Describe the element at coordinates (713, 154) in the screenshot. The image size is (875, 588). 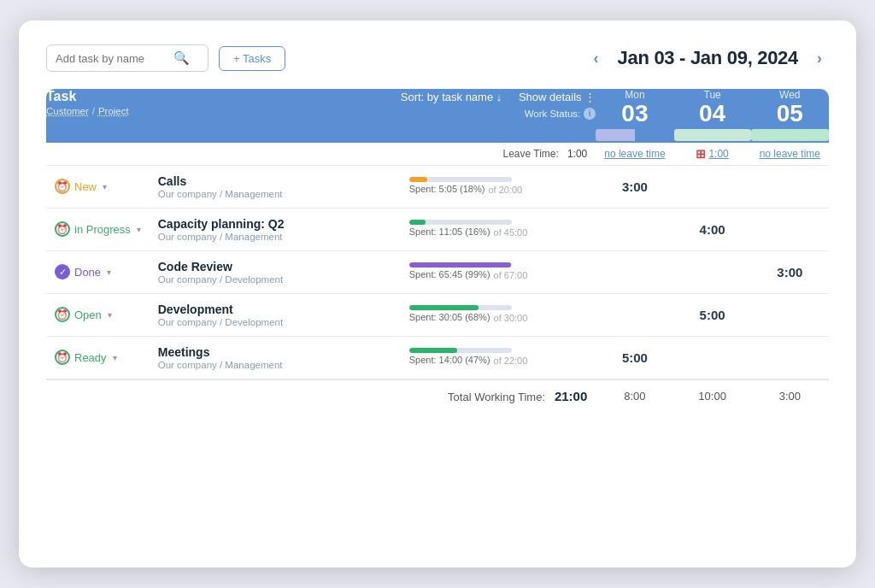
I see `leave-tue-add: ⊞ 1:00` at that location.